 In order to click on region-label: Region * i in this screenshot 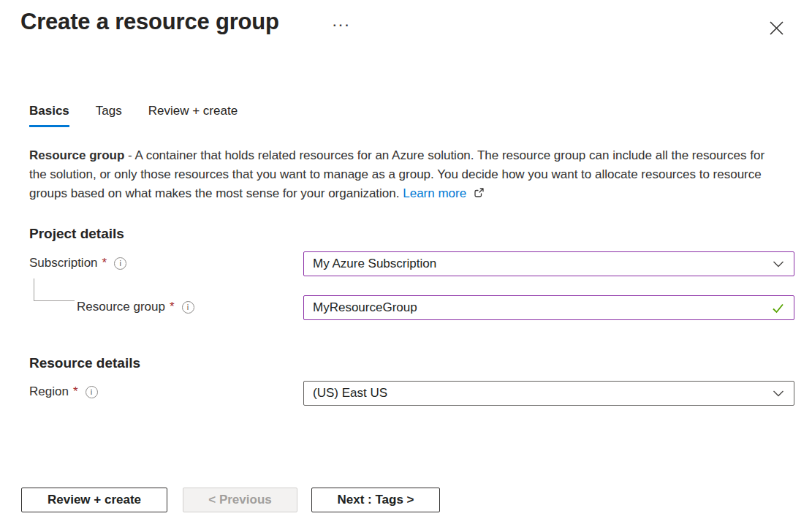, I will do `click(64, 392)`.